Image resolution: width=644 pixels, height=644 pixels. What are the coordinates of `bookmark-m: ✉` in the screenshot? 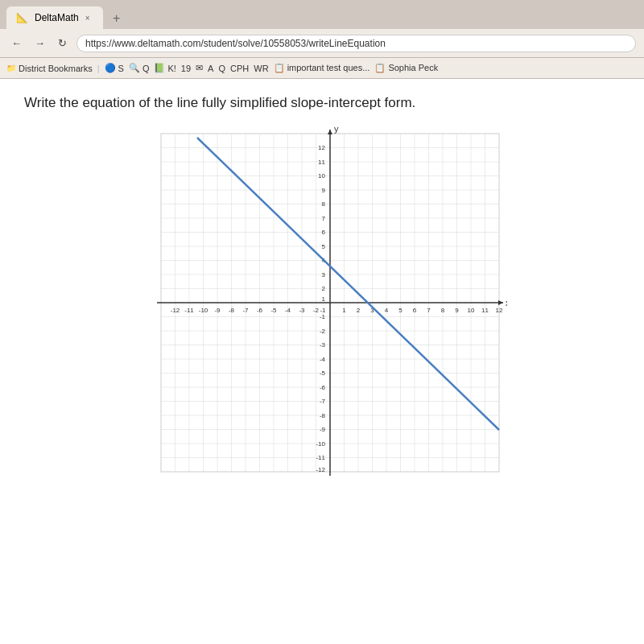 It's located at (200, 68).